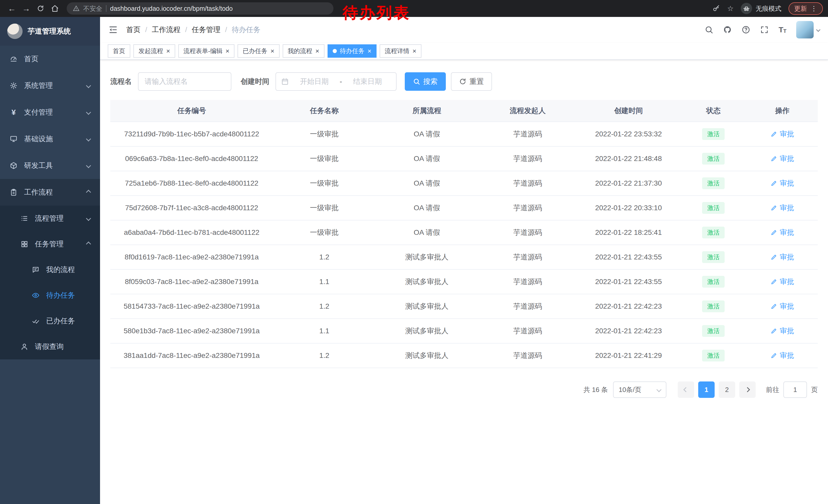  What do you see at coordinates (471, 81) in the screenshot?
I see `reset-button: 重置` at bounding box center [471, 81].